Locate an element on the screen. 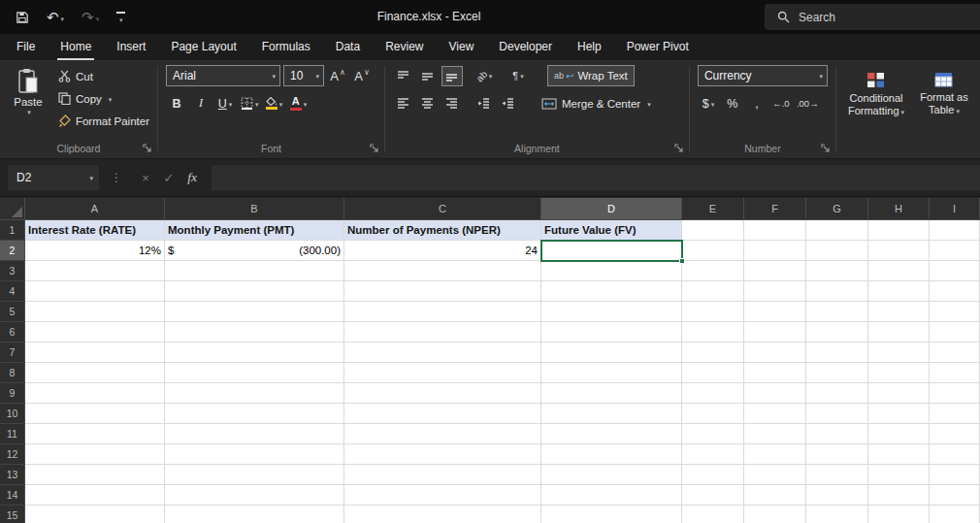  middle-align-button is located at coordinates (428, 76).